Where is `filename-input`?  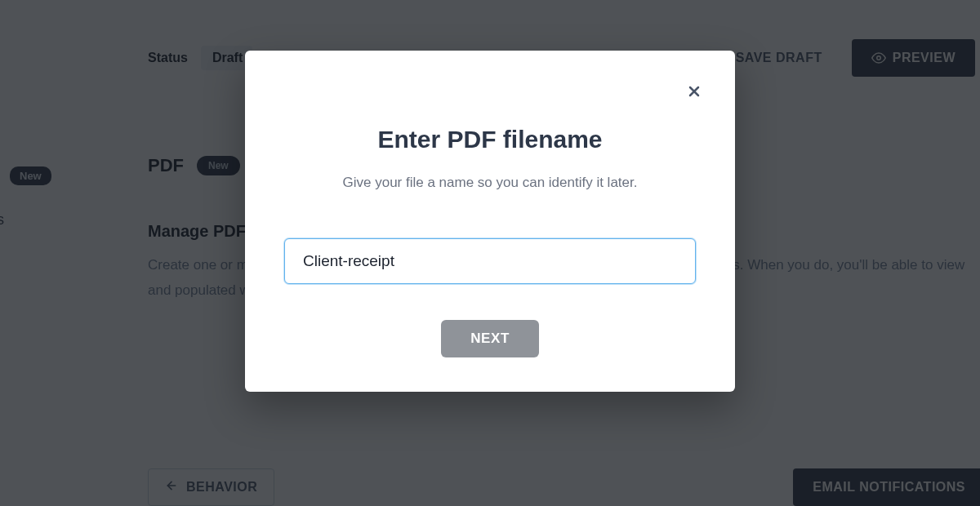 filename-input is located at coordinates (490, 261).